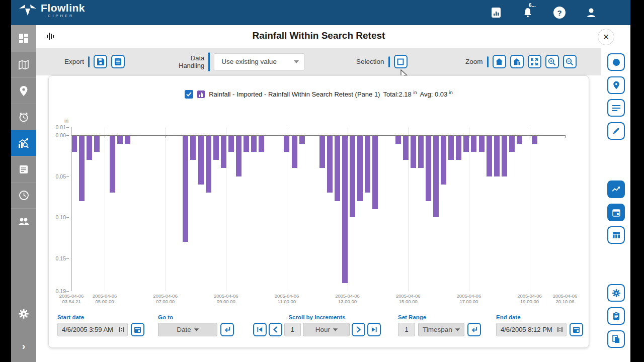 Image resolution: width=644 pixels, height=362 pixels. I want to click on reports-panel-button, so click(496, 13).